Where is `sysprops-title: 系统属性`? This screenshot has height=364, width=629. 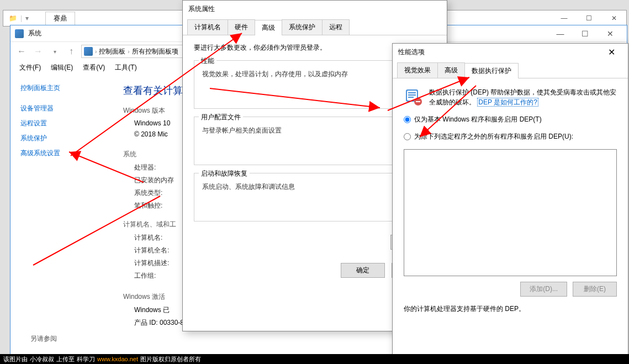
sysprops-title: 系统属性 is located at coordinates (202, 9).